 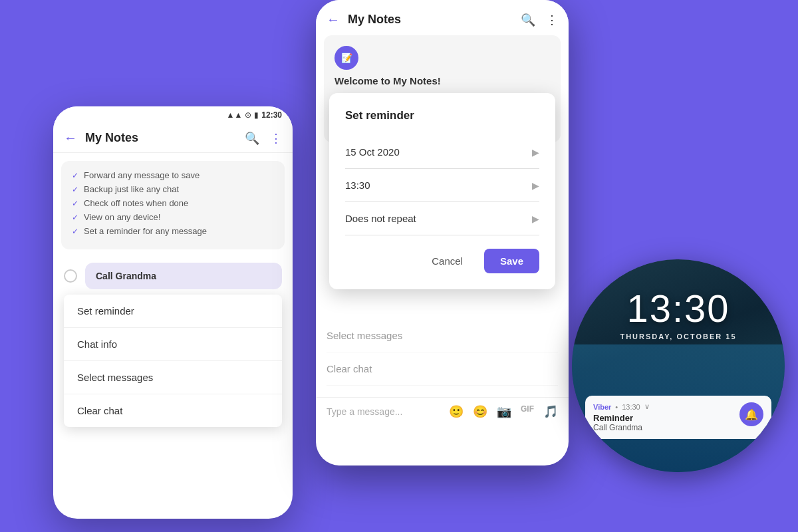 What do you see at coordinates (539, 20) in the screenshot?
I see `header-icons-center: 🔍 ⋮` at bounding box center [539, 20].